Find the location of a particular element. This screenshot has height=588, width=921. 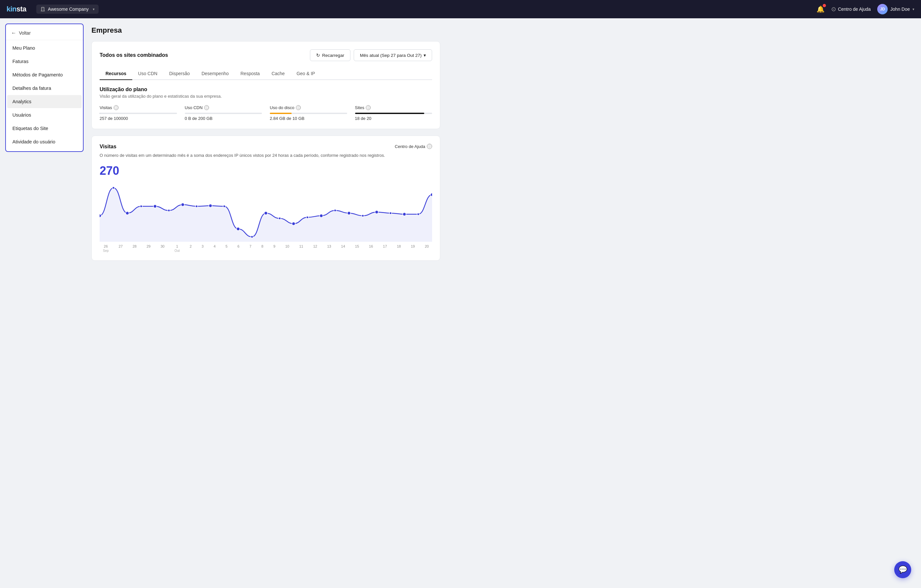

question-circle-icon: ⊙ is located at coordinates (834, 9).